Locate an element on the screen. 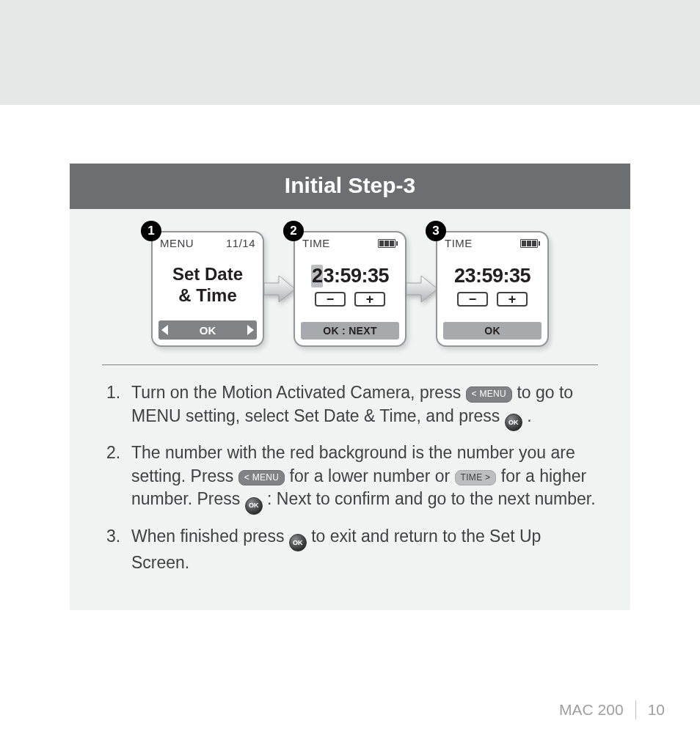 Image resolution: width=700 pixels, height=737 pixels. screen-2-body: 23:59:35 − + is located at coordinates (350, 286).